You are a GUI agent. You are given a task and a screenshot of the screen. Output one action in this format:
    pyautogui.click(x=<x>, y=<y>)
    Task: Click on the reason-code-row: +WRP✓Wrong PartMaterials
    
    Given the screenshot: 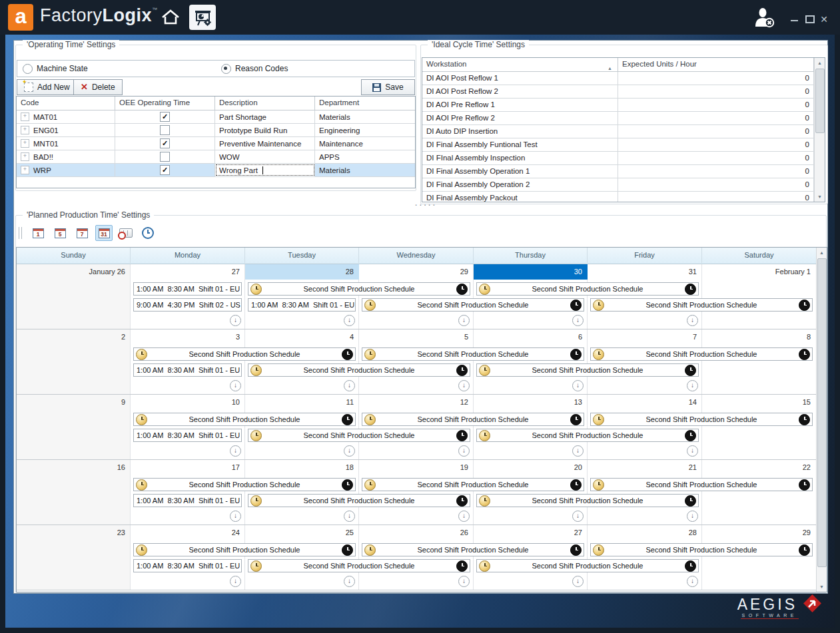 What is the action you would take?
    pyautogui.click(x=216, y=170)
    